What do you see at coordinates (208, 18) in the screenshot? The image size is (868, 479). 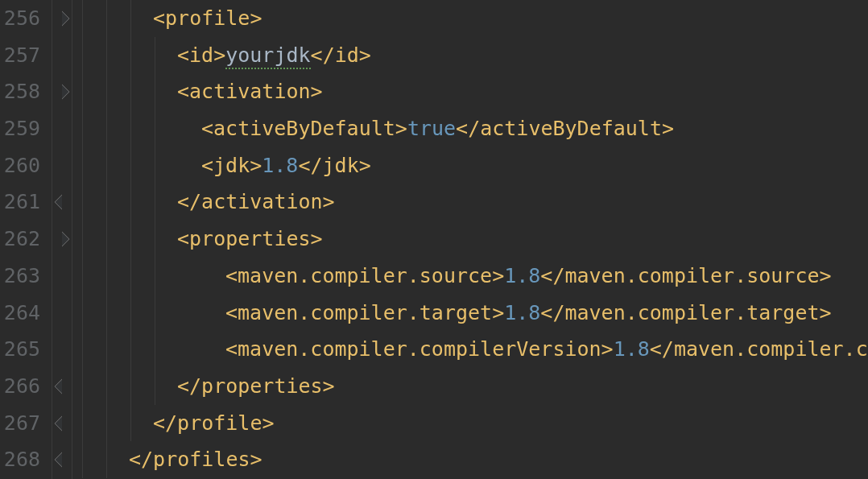 I see `xml-tag: <profile>` at bounding box center [208, 18].